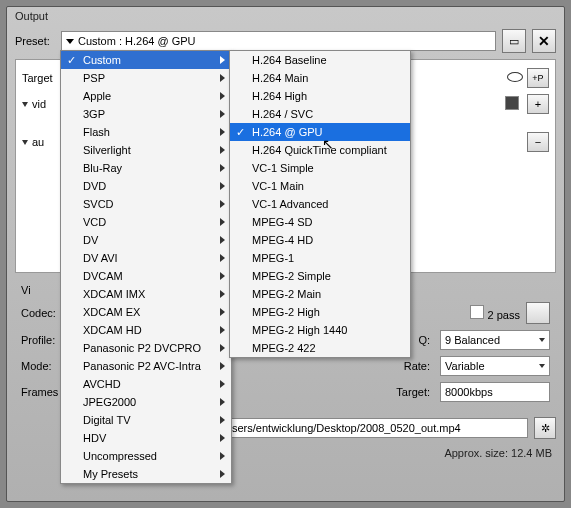 This screenshot has height=508, width=571. I want to click on menu-item: H.264 @ GPU✓, so click(320, 132).